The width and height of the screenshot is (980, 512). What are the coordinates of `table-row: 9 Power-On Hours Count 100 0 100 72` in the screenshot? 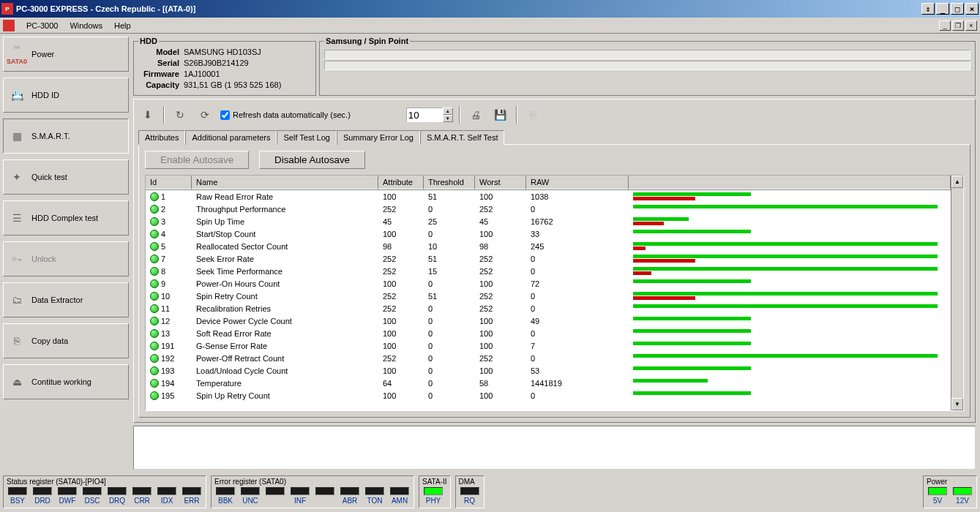 It's located at (548, 284).